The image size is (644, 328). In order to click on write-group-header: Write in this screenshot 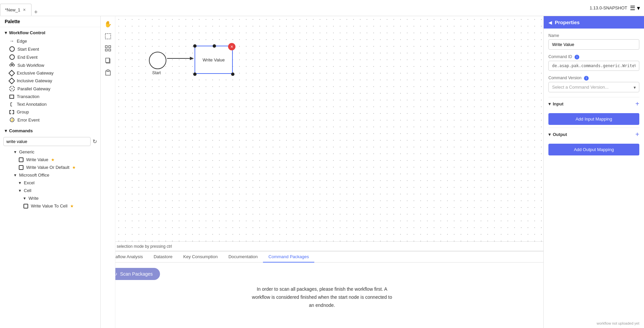, I will do `click(50, 198)`.